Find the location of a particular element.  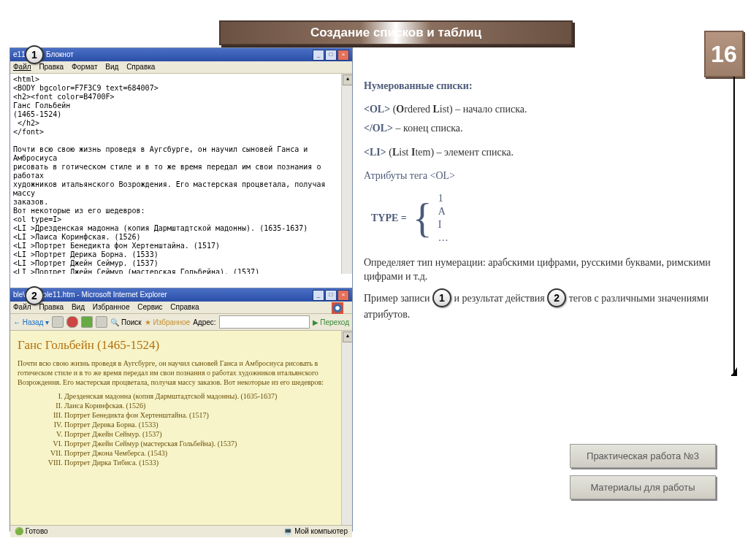

search-button: 🔍 Поиск is located at coordinates (126, 323).